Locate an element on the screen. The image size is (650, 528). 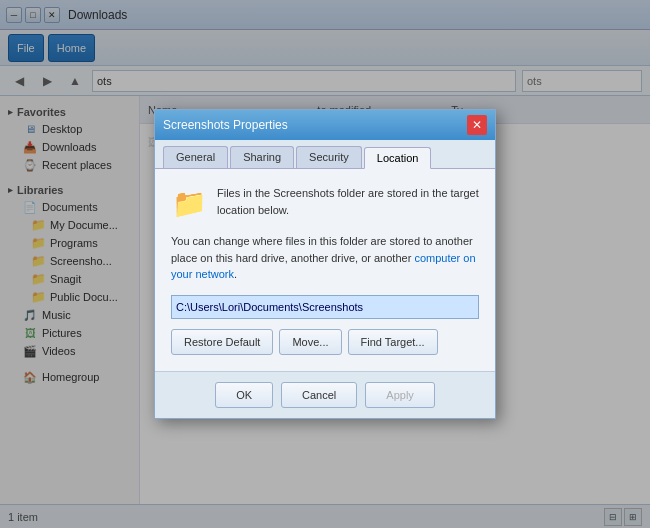
network-link: computer on your network is located at coordinates (324, 266).